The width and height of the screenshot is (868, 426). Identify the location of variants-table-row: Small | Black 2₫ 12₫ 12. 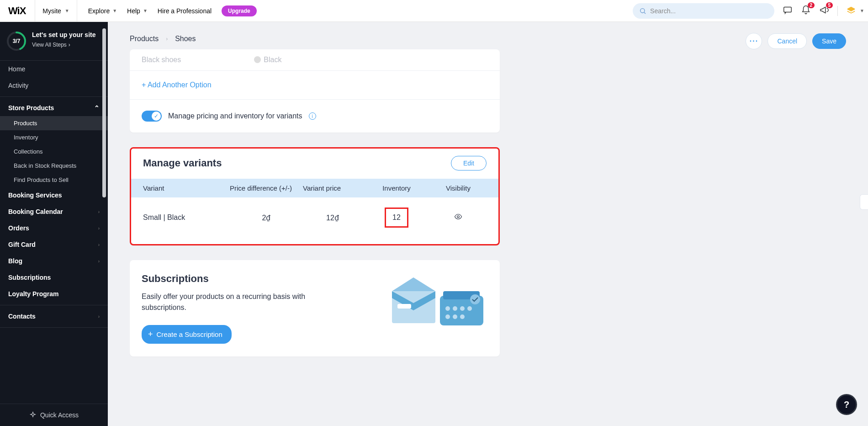
(315, 218).